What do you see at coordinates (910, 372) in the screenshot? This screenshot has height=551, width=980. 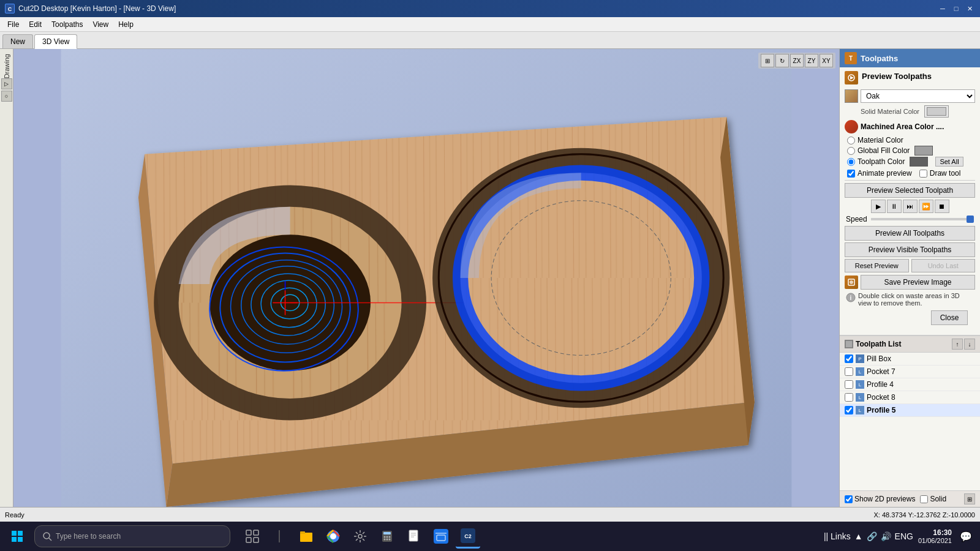 I see `toolpath-item-pocket-7: L Pocket 7` at bounding box center [910, 372].